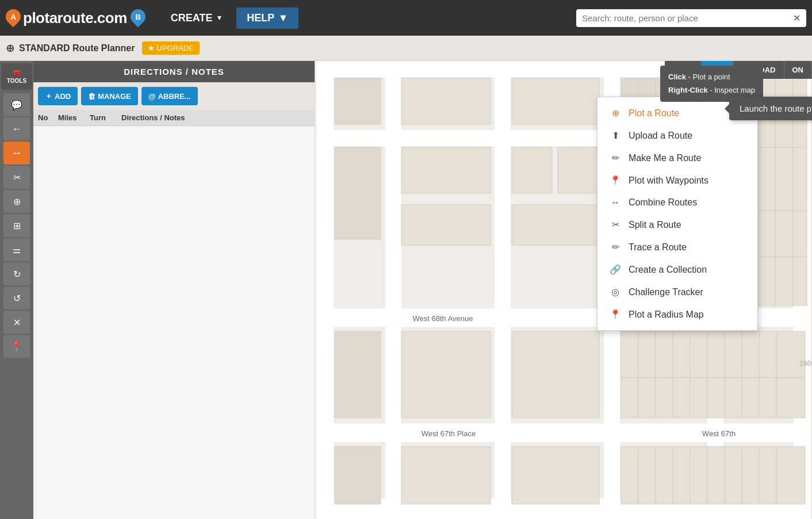 This screenshot has height=519, width=812. What do you see at coordinates (17, 177) in the screenshot?
I see `scissors-icon: ✂` at bounding box center [17, 177].